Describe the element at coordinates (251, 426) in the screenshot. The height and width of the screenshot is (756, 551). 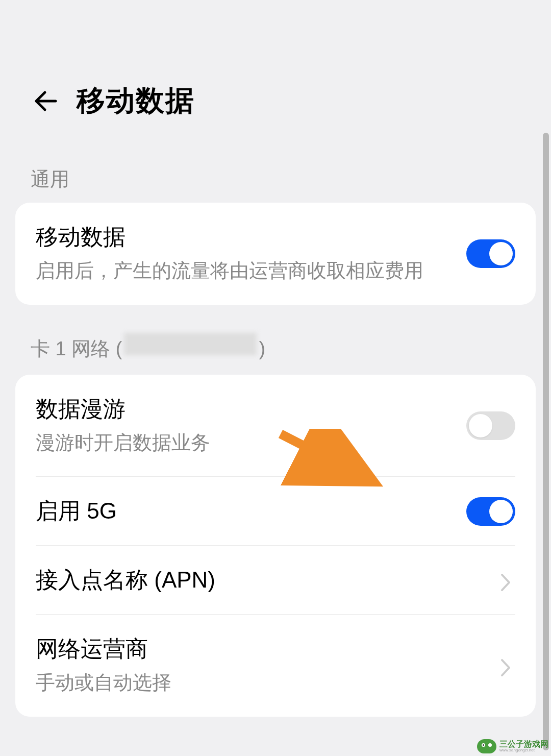
I see `data-roaming-text: 数据漫游 漫游时开启数据业务` at that location.